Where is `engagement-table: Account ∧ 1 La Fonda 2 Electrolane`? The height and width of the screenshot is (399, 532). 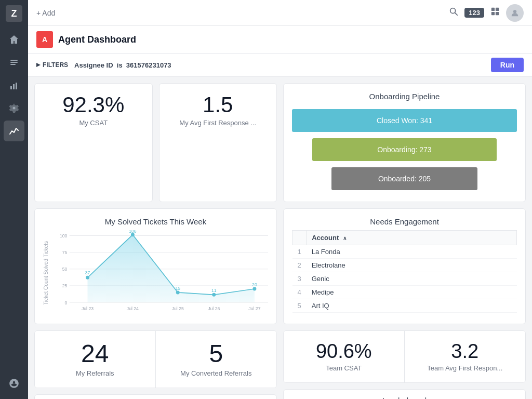 engagement-table: Account ∧ 1 La Fonda 2 Electrolane is located at coordinates (404, 271).